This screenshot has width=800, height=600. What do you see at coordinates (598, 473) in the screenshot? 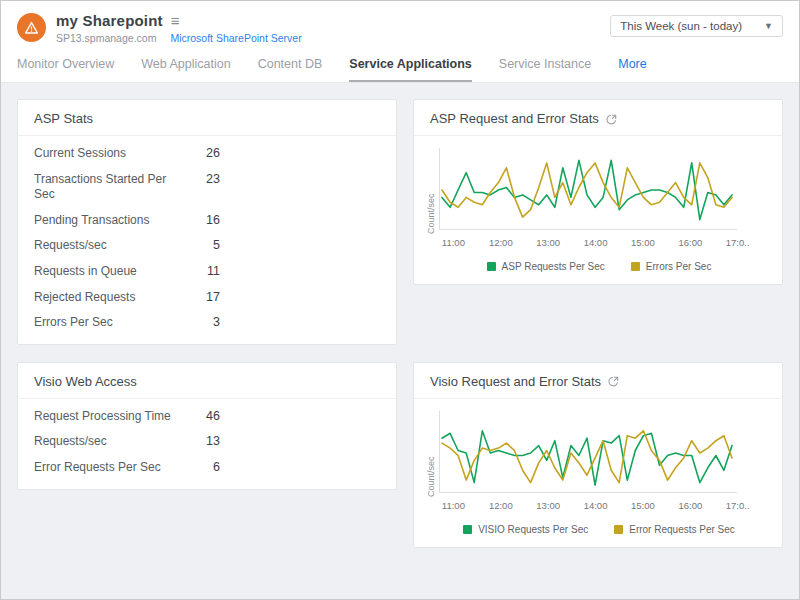
I see `visio-chart: Count/sec 11:0012:0013:0014:0015:0016:00…` at bounding box center [598, 473].